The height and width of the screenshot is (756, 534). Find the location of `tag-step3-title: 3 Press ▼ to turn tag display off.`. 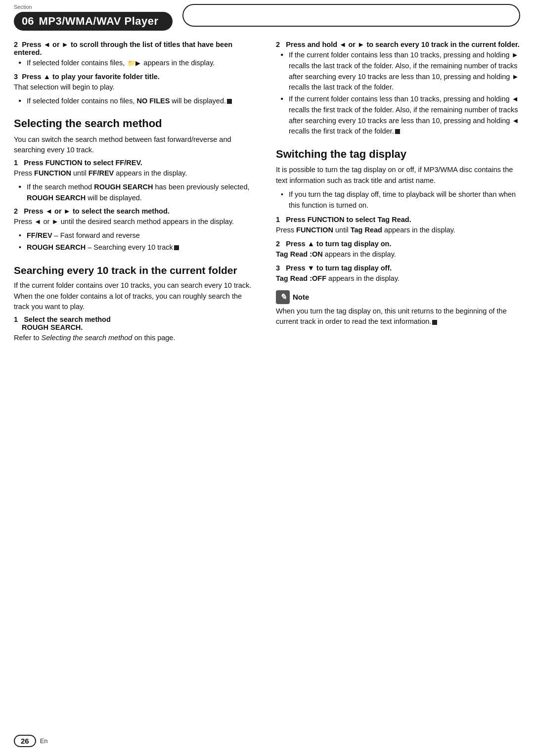

tag-step3-title: 3 Press ▼ to turn tag display off. is located at coordinates (398, 268).